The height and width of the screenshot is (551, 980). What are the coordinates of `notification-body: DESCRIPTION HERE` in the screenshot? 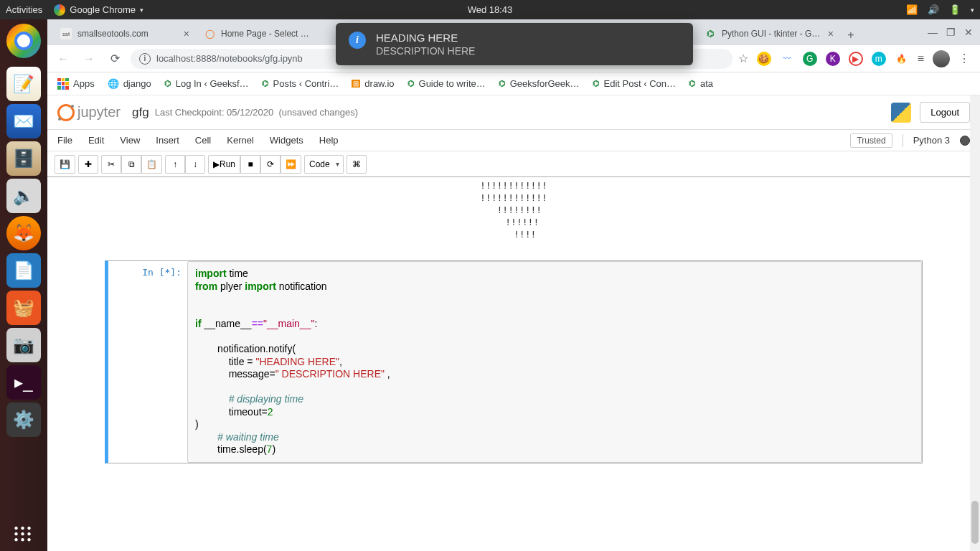 It's located at (425, 51).